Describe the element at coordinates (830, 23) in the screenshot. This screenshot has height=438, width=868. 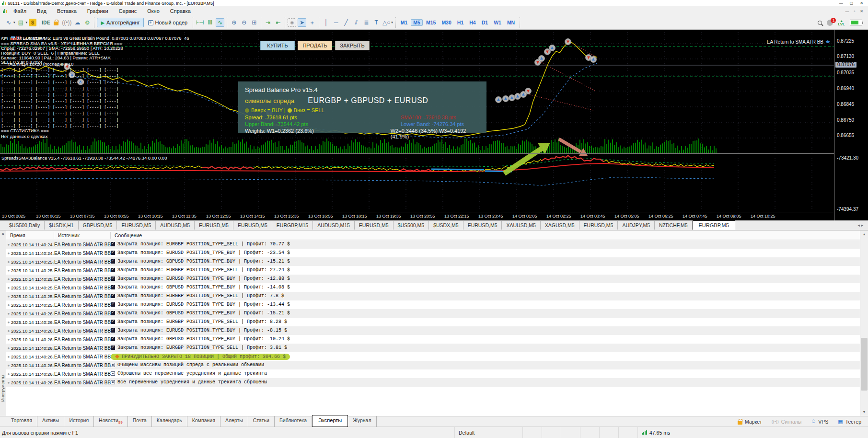
I see `notifications-icon: 1` at that location.